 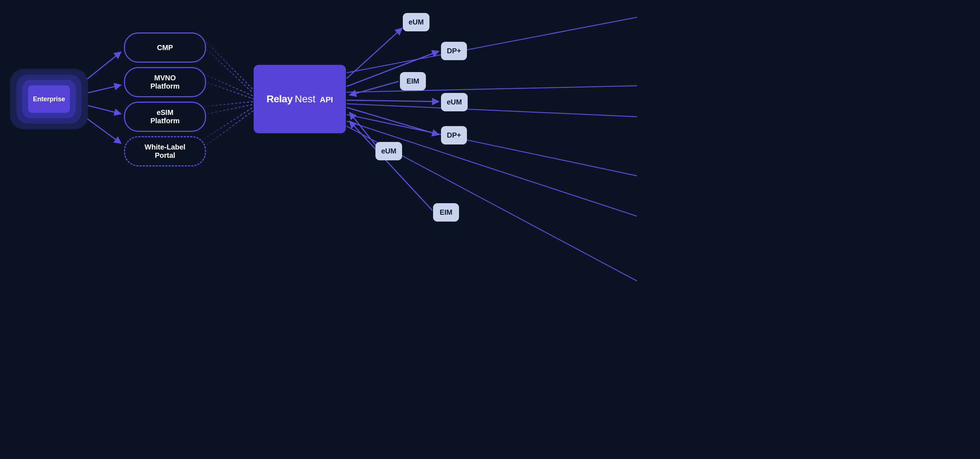 What do you see at coordinates (165, 48) in the screenshot?
I see `pill-cmp-label: CMP` at bounding box center [165, 48].